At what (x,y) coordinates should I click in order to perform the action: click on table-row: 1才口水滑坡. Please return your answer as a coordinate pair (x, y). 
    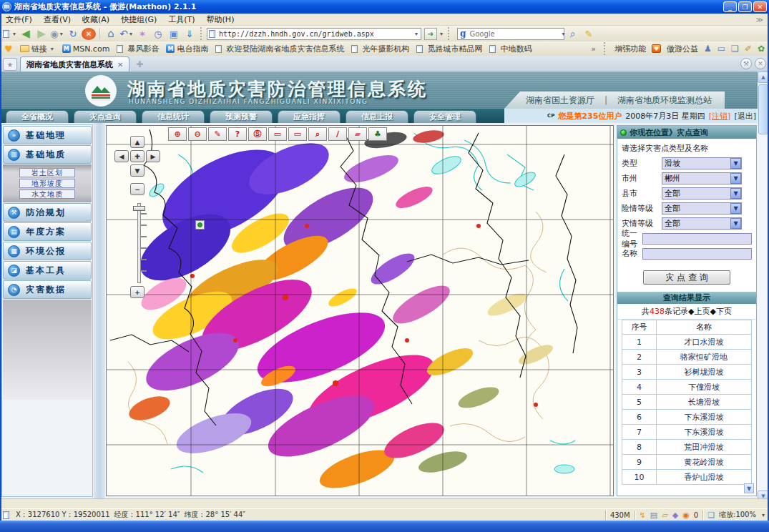
    Looking at the image, I should click on (687, 342).